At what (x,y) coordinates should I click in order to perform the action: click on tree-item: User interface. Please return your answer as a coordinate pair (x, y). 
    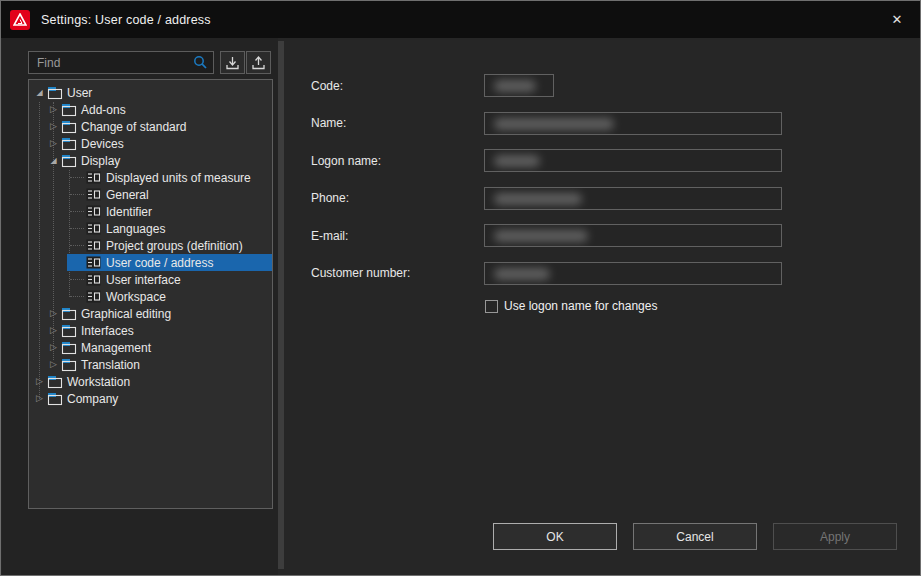
    Looking at the image, I should click on (150, 280).